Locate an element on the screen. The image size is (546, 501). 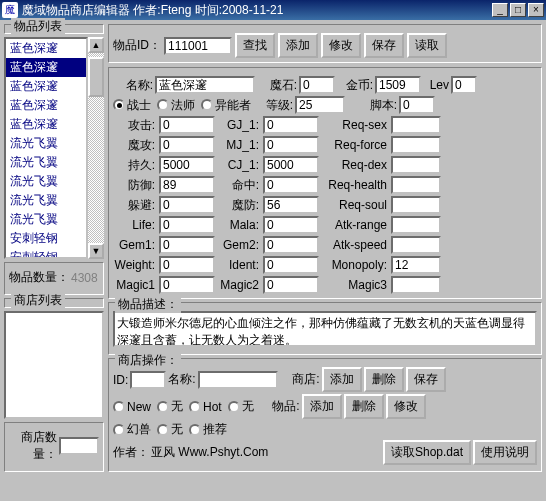
app-icon: 魔 is located at coordinates (10, 10).